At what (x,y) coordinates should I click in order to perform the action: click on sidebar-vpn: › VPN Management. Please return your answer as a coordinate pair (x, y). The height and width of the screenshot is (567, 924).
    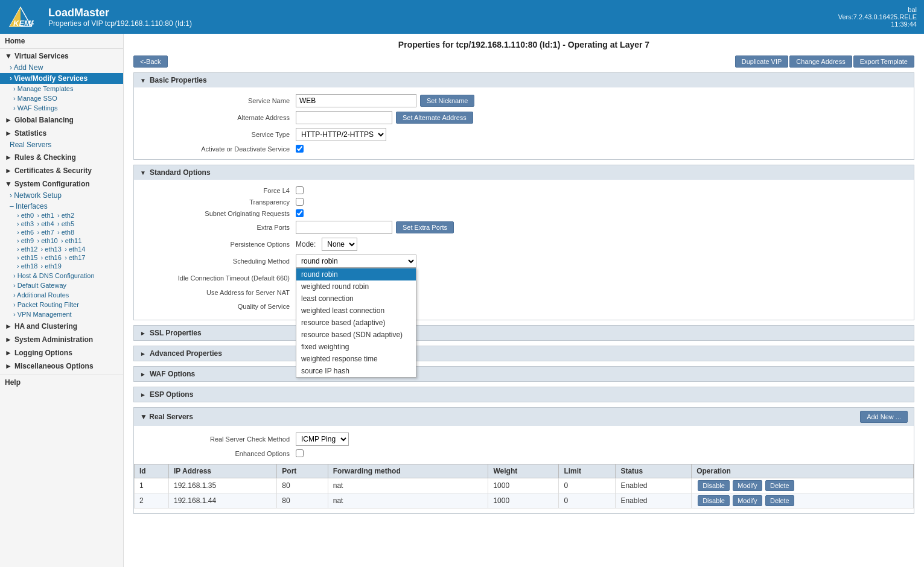
    Looking at the image, I should click on (62, 314).